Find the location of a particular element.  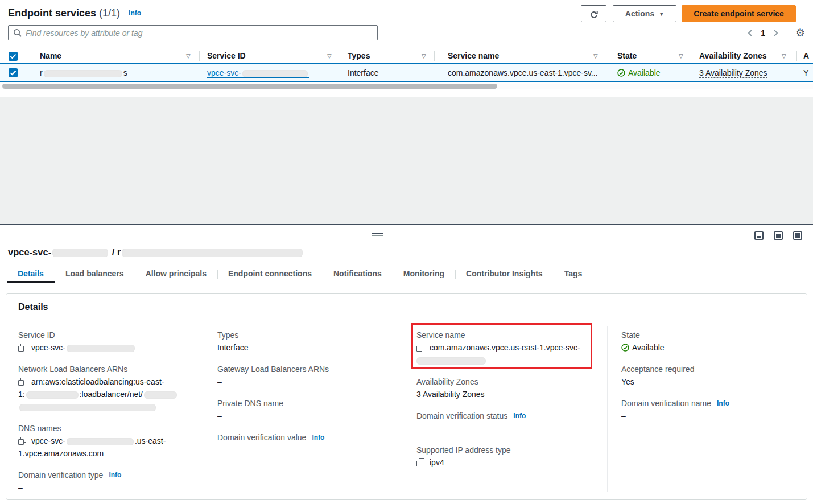

page-title: Endpoint services (1/1) Info is located at coordinates (75, 14).